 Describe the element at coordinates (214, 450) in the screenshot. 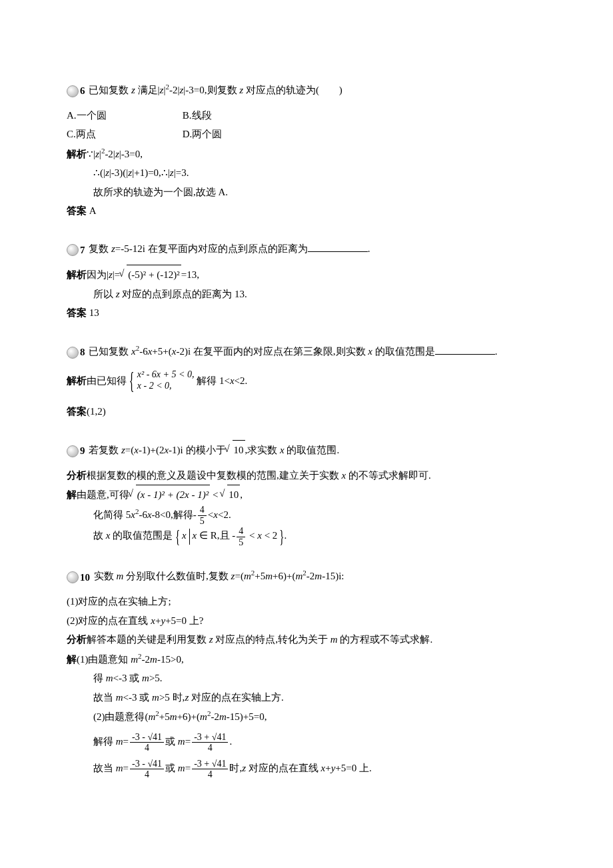

I see `q9-text: 若复数 z=(x-1)+(2x-1)i 的模小于10,求实数 x 的取值范围.` at that location.